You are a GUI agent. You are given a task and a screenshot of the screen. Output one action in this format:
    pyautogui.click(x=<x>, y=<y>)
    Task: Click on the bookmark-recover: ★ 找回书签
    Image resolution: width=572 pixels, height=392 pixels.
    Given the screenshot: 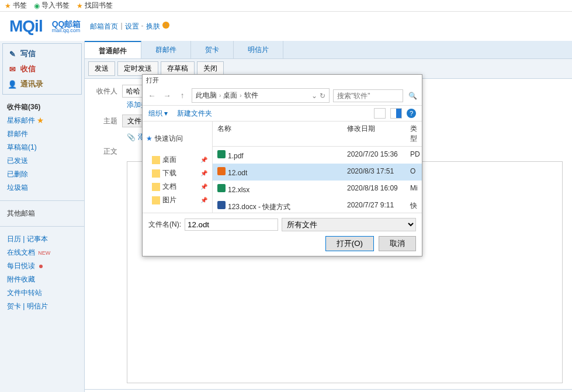 What is the action you would take?
    pyautogui.click(x=95, y=6)
    